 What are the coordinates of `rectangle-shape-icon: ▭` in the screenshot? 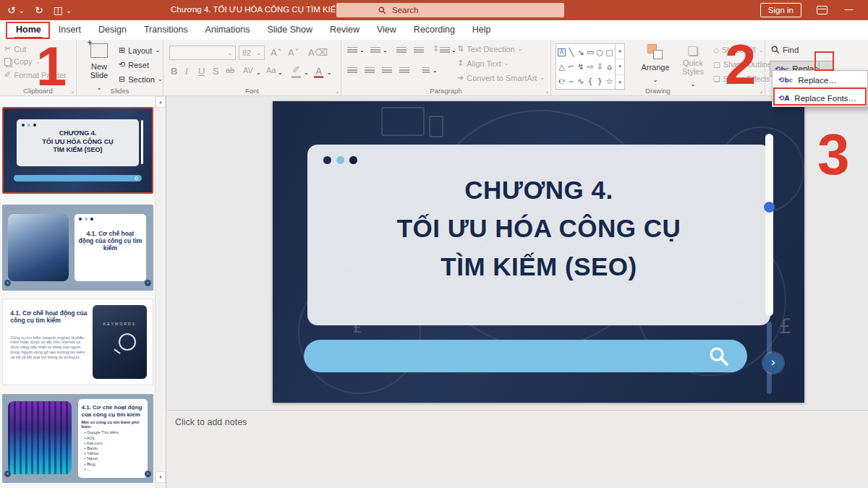 It's located at (590, 52).